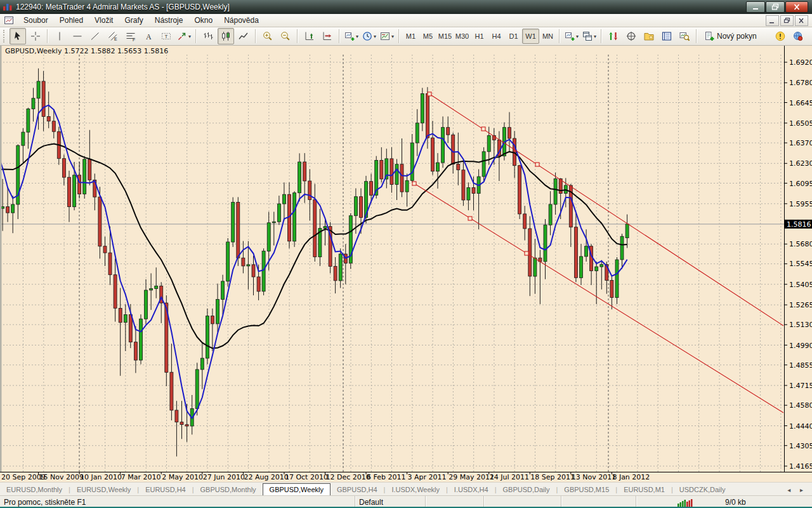  I want to click on crosshair-icon, so click(36, 36).